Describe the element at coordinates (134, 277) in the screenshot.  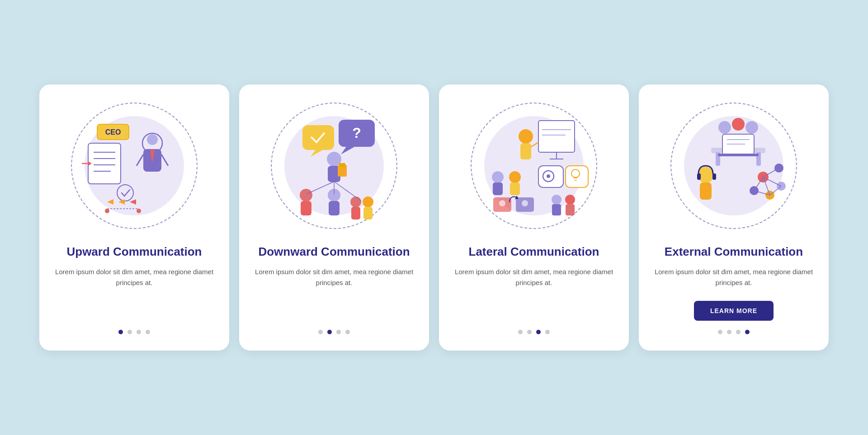
I see `upward-description: Lorem ipsum dolor sit dim amet, mea regi…` at that location.